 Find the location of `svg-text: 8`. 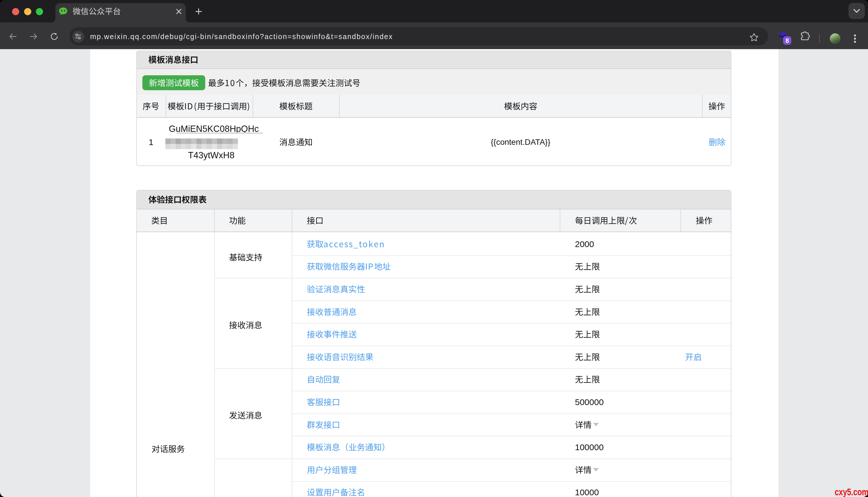

svg-text: 8 is located at coordinates (787, 41).